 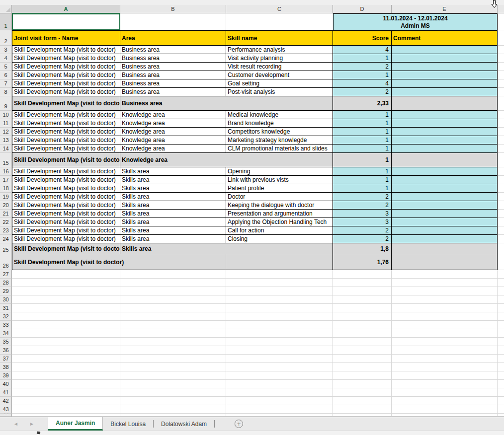 I want to click on cell-E10, so click(x=444, y=115).